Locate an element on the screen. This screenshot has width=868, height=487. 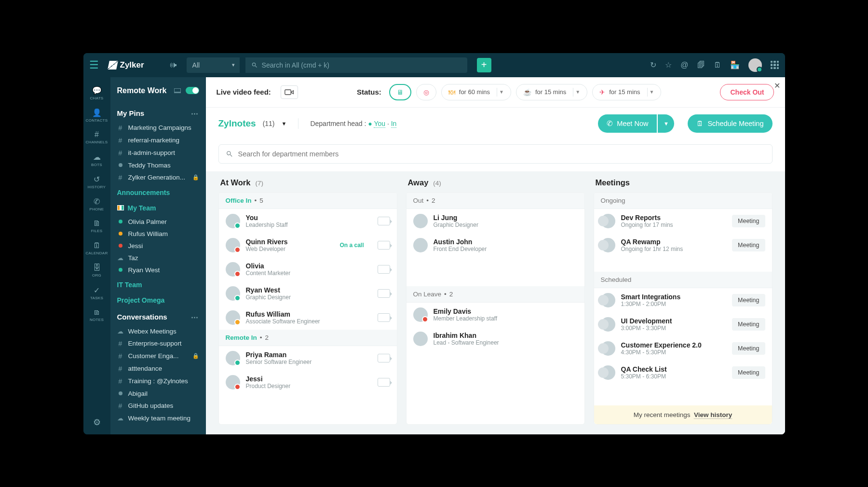
live-feed-camera-button is located at coordinates (289, 92).